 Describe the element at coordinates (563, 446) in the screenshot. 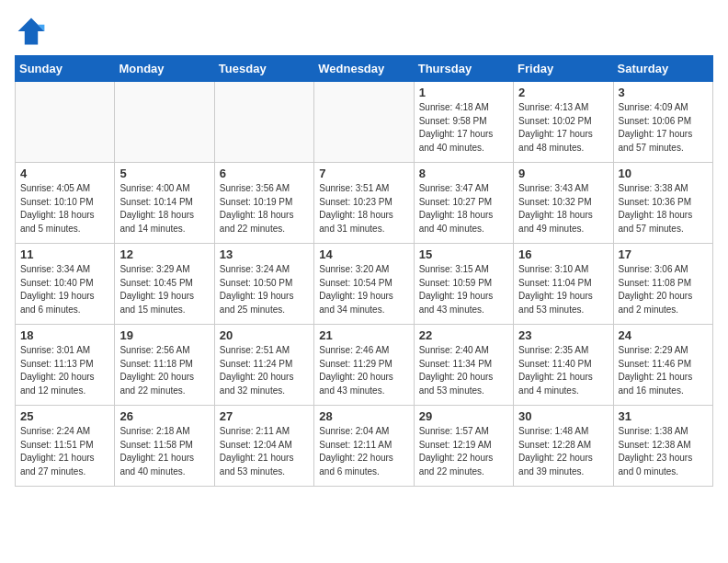

I see `day-cell: 30Sunrise: 1:48 AM Sunset: 12:28 AM Dayl…` at that location.